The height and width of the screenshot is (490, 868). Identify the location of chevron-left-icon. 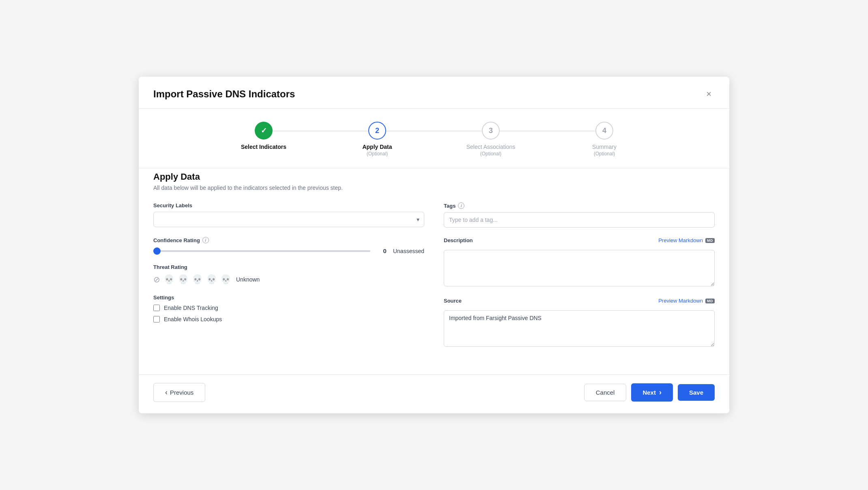
(166, 393).